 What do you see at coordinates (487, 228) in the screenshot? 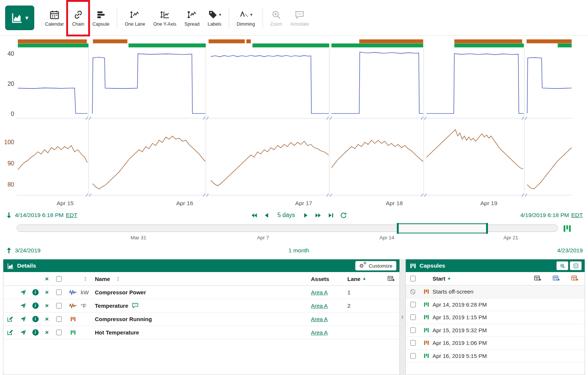
I see `timebar-selection-right-handle` at bounding box center [487, 228].